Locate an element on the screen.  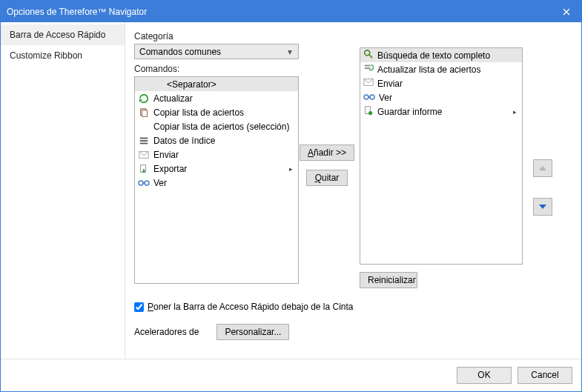
refresh-icon is located at coordinates (144, 99).